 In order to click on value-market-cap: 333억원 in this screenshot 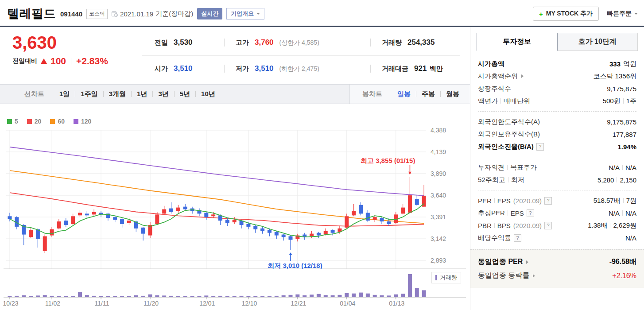, I will do `click(623, 64)`.